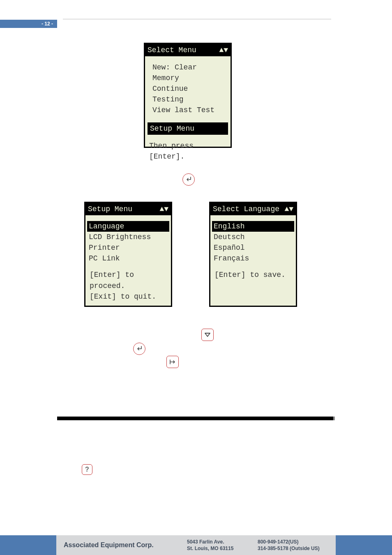 The width and height of the screenshot is (392, 555). What do you see at coordinates (128, 280) in the screenshot?
I see `lcd2-hint: [Enter] to proceed.` at bounding box center [128, 280].